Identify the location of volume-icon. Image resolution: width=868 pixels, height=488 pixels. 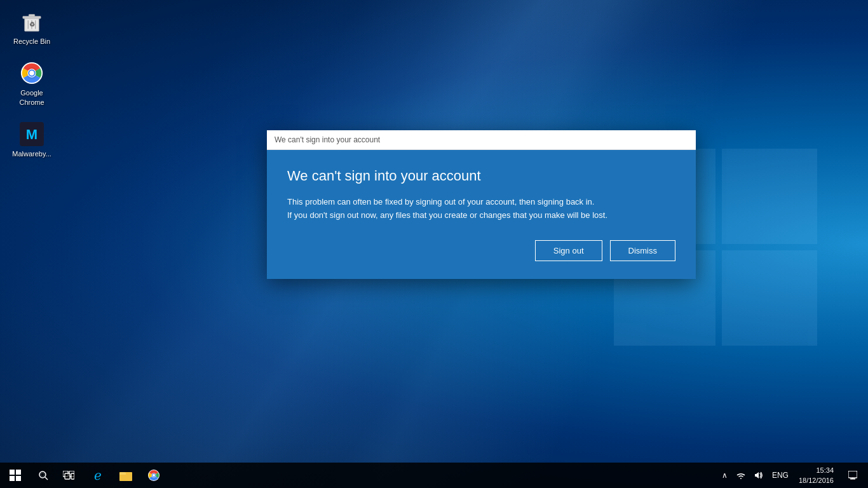
(759, 475).